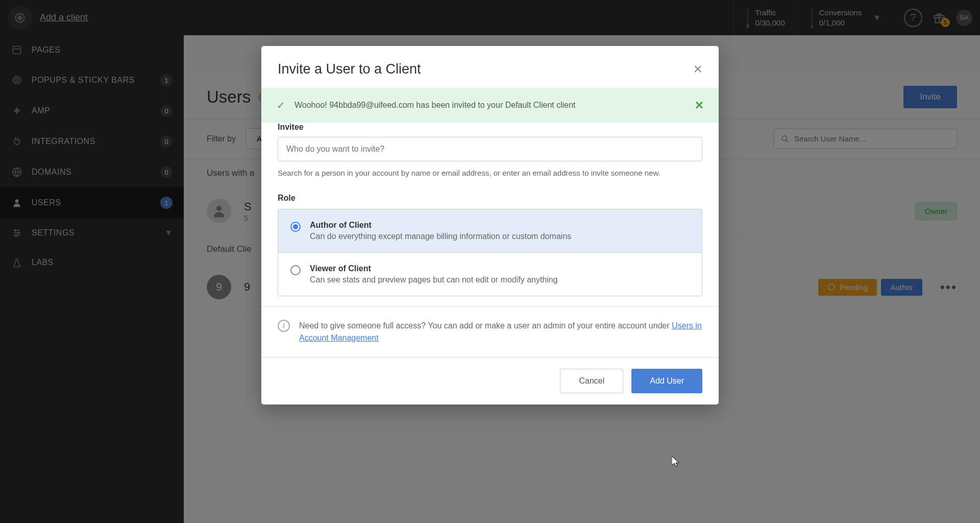  What do you see at coordinates (490, 149) in the screenshot?
I see `invitee-input` at bounding box center [490, 149].